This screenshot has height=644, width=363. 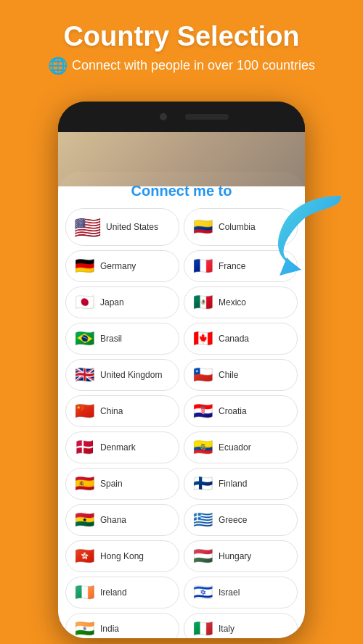 I want to click on country-item: 🇪🇨Ecuador, so click(x=241, y=447).